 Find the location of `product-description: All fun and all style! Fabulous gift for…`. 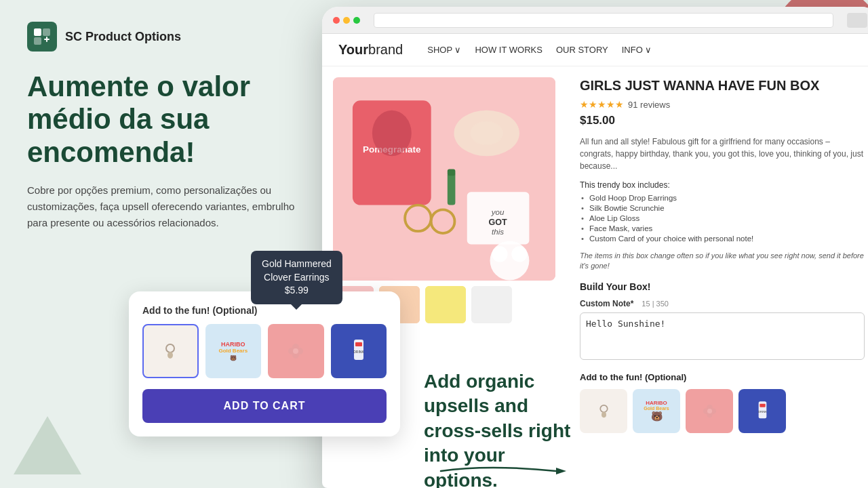

product-description: All fun and all style! Fabulous gift for… is located at coordinates (722, 154).